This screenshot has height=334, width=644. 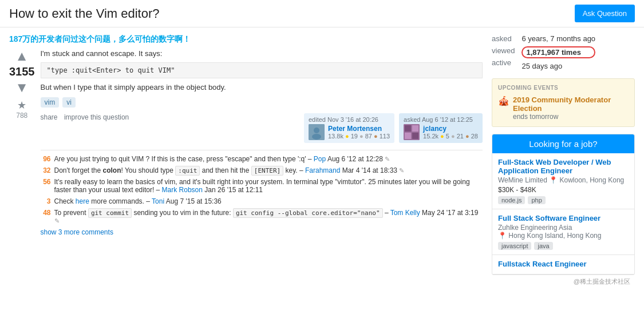 What do you see at coordinates (435, 129) in the screenshot?
I see `asker-username: jclancy` at bounding box center [435, 129].